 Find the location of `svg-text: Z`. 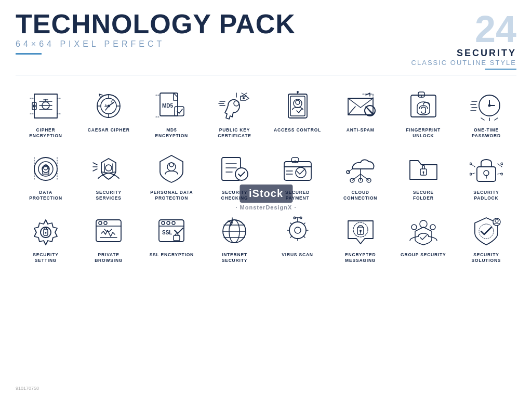

svg-text: Z is located at coordinates (112, 101).